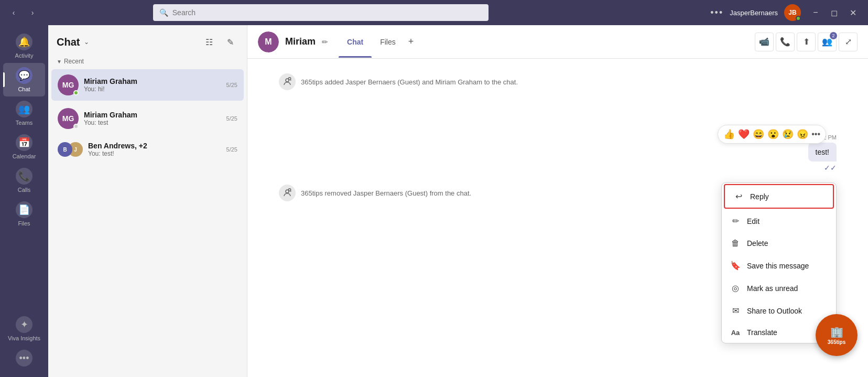 This screenshot has height=377, width=868. I want to click on active-indicator, so click(4, 80).